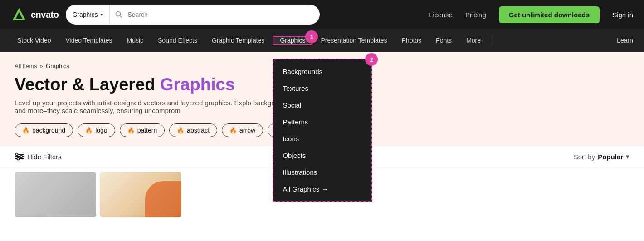 The width and height of the screenshot is (644, 241). Describe the element at coordinates (233, 131) in the screenshot. I see `fire-icon-5: 🔥` at that location.